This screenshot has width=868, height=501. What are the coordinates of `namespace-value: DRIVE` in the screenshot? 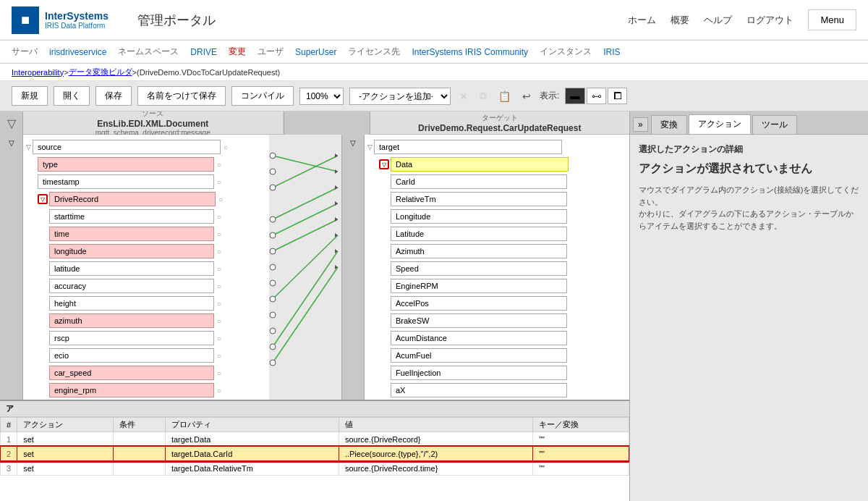 It's located at (204, 52).